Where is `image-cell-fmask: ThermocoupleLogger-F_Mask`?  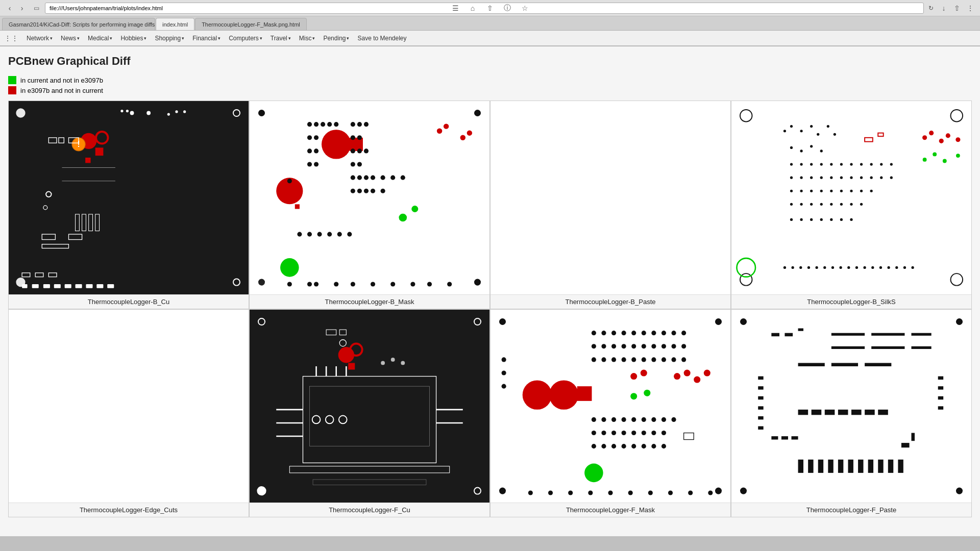 image-cell-fmask: ThermocoupleLogger-F_Mask is located at coordinates (610, 413).